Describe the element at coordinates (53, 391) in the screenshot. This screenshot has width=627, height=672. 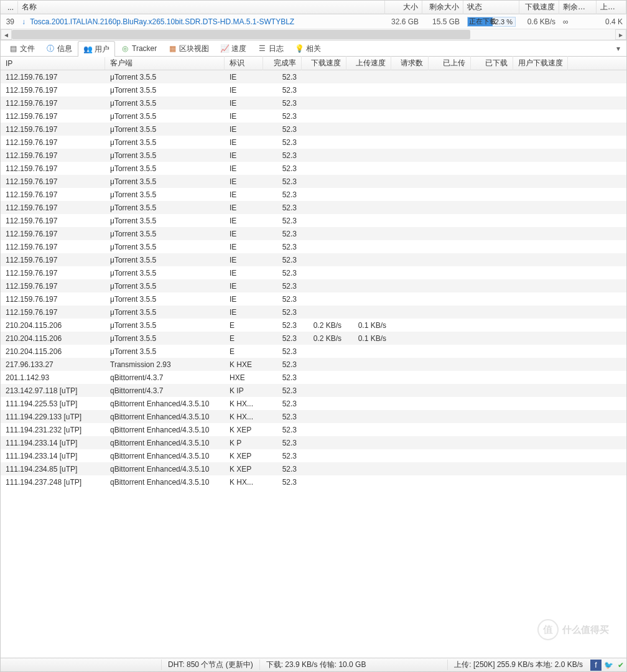
I see `peer-ip: 213.142.97.118 [uTP]` at that location.